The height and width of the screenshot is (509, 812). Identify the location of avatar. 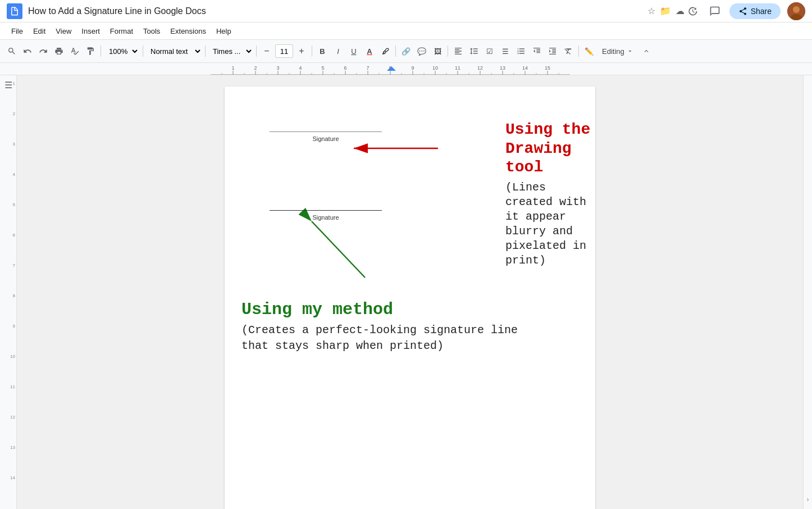
(796, 11).